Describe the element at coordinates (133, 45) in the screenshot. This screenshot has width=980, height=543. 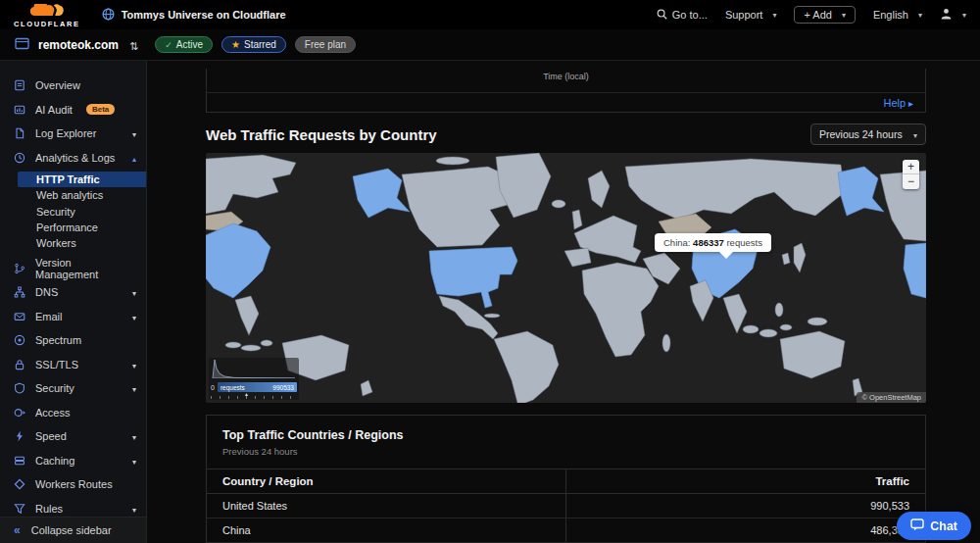
I see `zone-switcher-icon` at that location.